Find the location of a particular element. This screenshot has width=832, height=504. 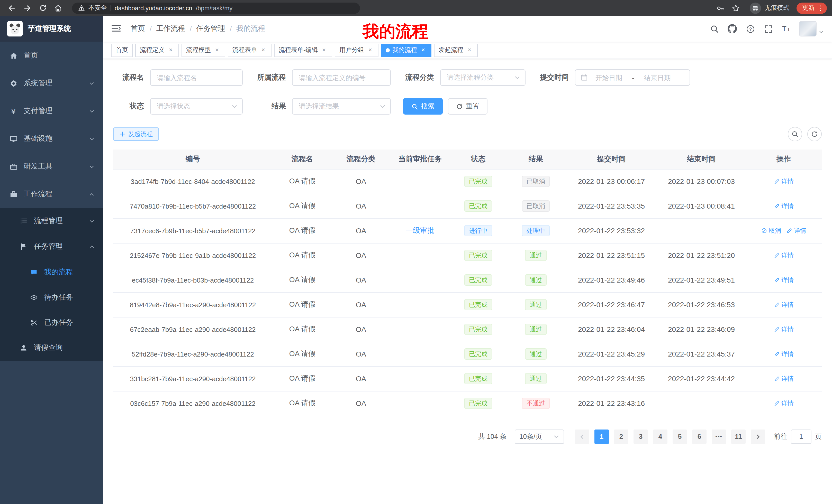

cell-actions: 详情 is located at coordinates (784, 305).